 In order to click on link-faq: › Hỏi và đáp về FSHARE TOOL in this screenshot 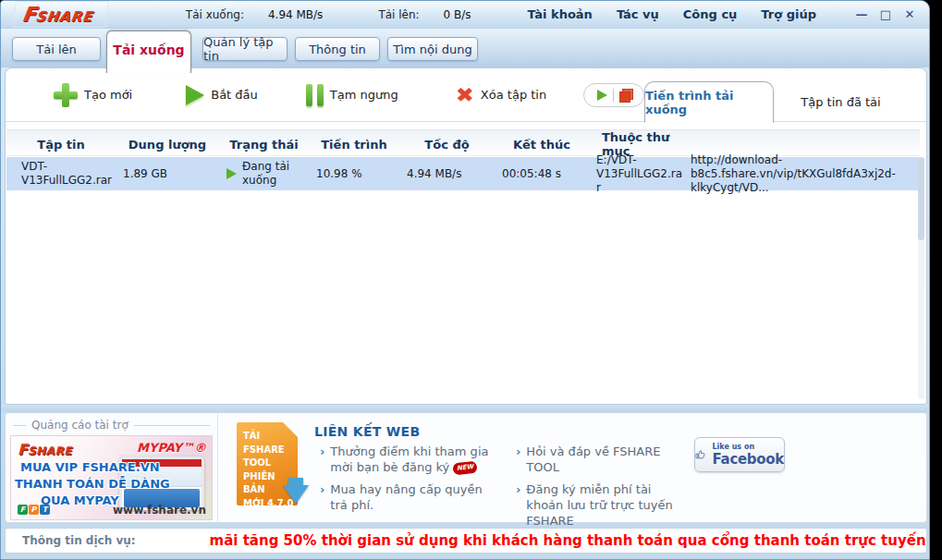, I will do `click(604, 460)`.